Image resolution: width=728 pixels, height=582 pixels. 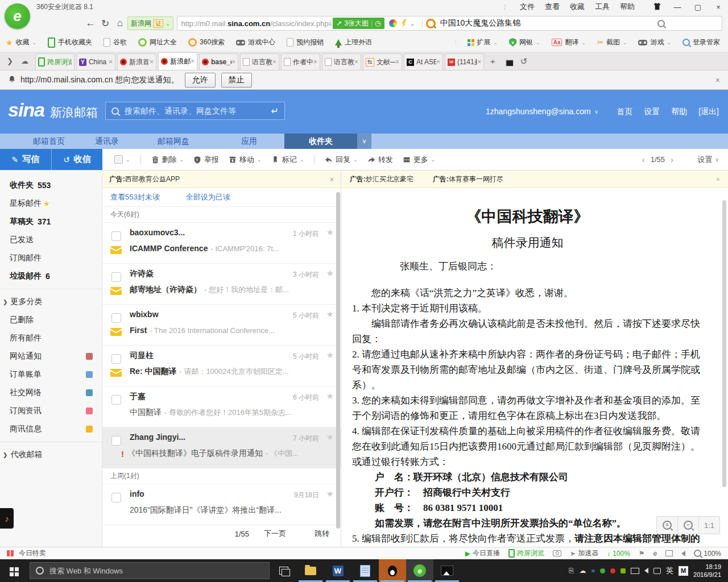 I want to click on sidebar-item-drafts: 草稿夹371, so click(x=51, y=222).